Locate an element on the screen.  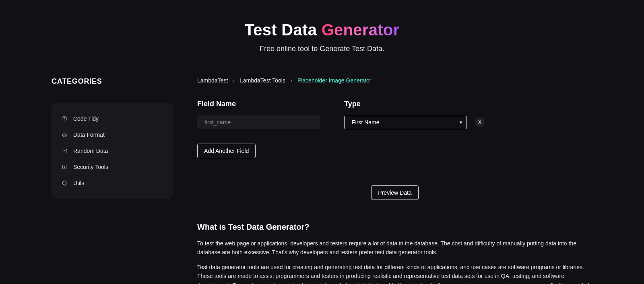
sidebar-item-code-tidy: Code Tidy is located at coordinates (112, 119).